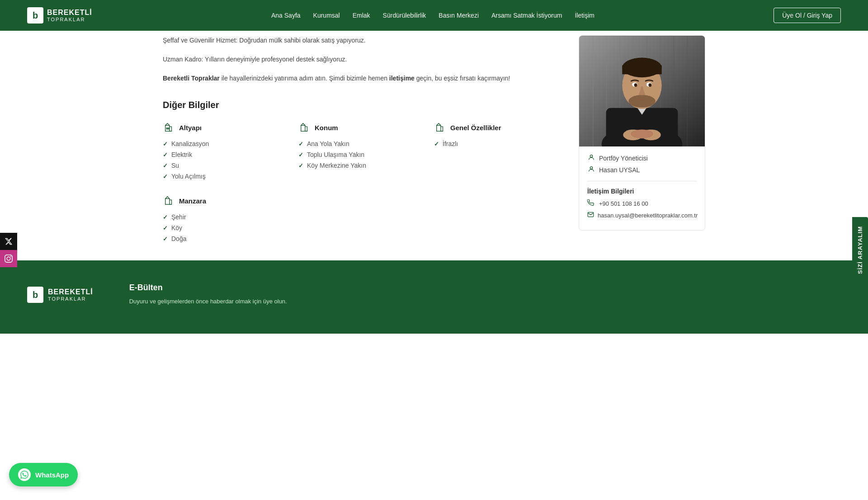  Describe the element at coordinates (35, 295) in the screenshot. I see `footer-logo-icon: b` at that location.